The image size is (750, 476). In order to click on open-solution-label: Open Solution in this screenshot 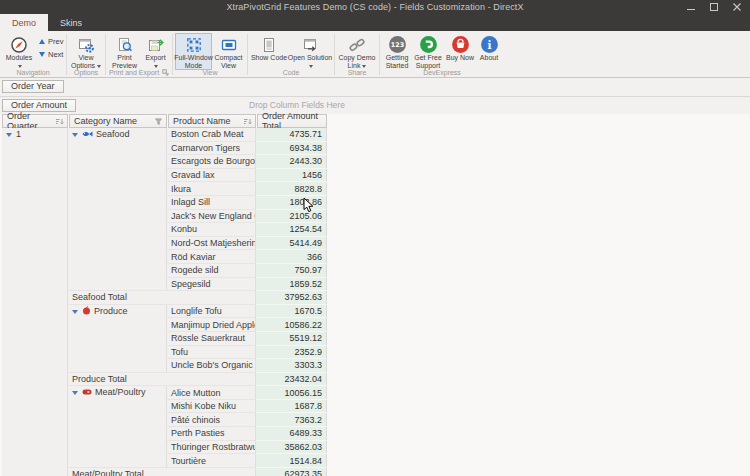, I will do `click(310, 58)`.